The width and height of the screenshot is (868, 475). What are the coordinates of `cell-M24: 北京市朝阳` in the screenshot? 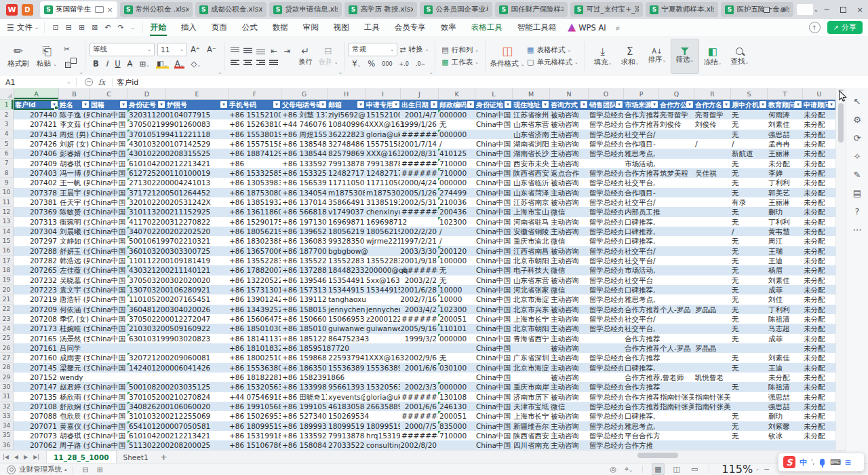 It's located at (530, 328).